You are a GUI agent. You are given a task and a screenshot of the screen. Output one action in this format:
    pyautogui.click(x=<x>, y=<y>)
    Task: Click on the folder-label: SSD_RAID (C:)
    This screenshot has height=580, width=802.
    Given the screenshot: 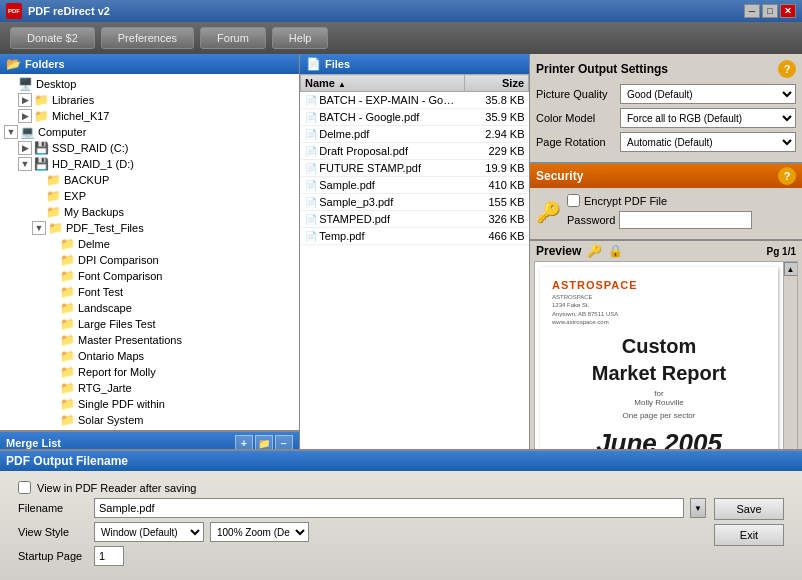 What is the action you would take?
    pyautogui.click(x=90, y=148)
    